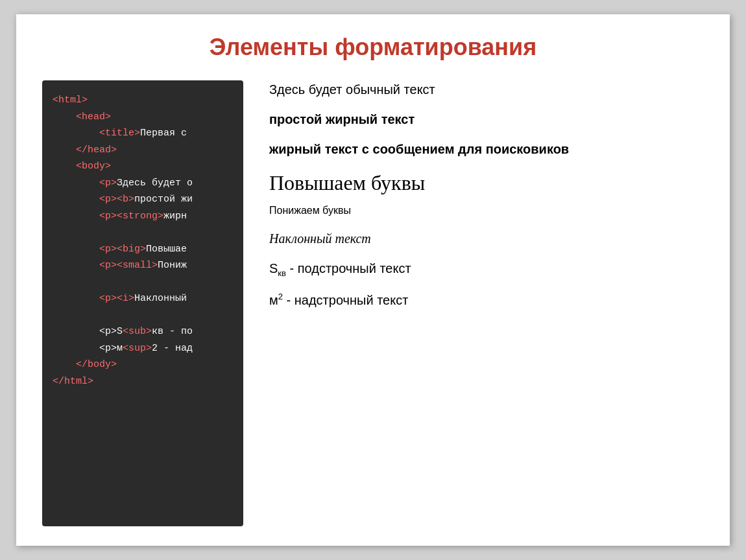 This screenshot has height=560, width=746. Describe the element at coordinates (143, 200) in the screenshot. I see `code-line: <p><b>простой жи` at that location.